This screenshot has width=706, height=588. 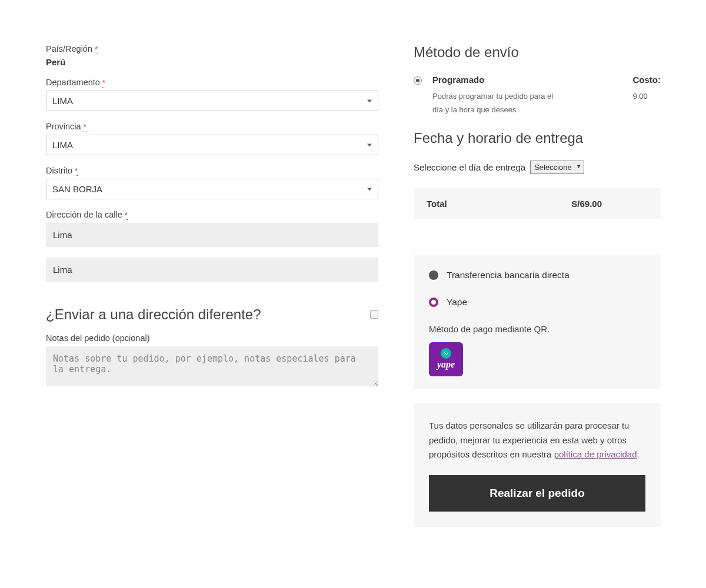 What do you see at coordinates (613, 203) in the screenshot?
I see `total-value: S/69.00` at bounding box center [613, 203].